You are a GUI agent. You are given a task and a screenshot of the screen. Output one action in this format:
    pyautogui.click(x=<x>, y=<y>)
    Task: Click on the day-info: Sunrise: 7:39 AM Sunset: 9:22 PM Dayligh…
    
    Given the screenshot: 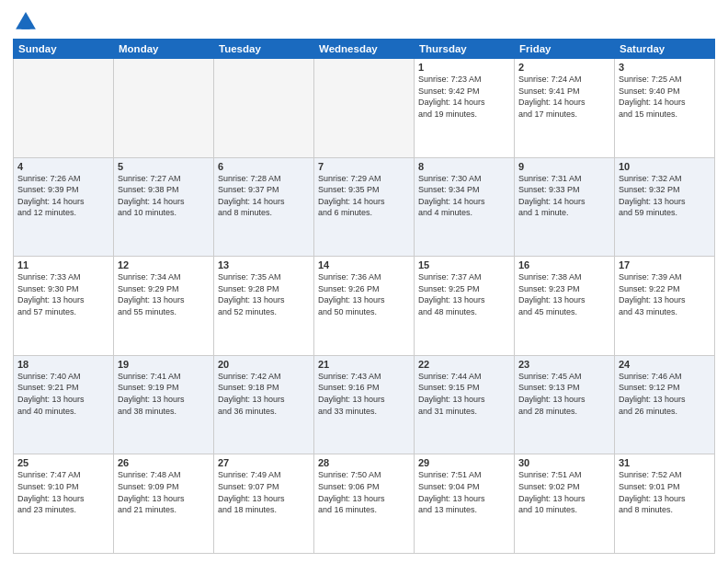 What is the action you would take?
    pyautogui.click(x=665, y=294)
    